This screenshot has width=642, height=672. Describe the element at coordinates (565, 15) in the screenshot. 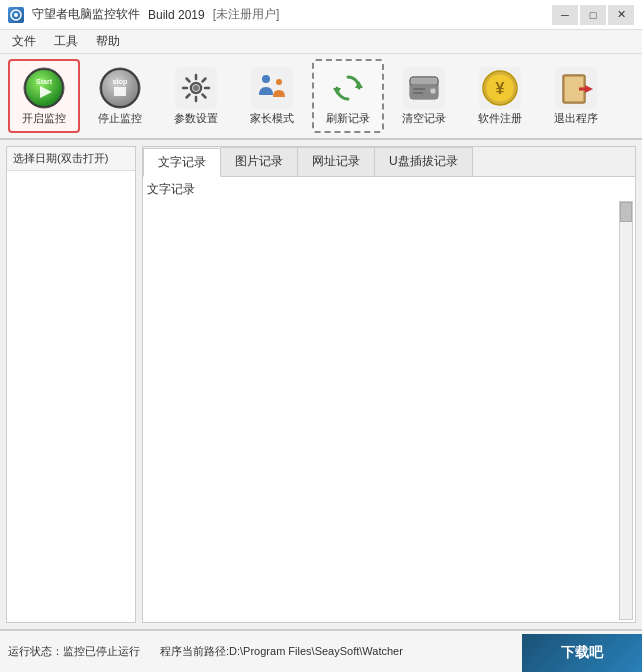

I see `minimize-button: ─` at that location.